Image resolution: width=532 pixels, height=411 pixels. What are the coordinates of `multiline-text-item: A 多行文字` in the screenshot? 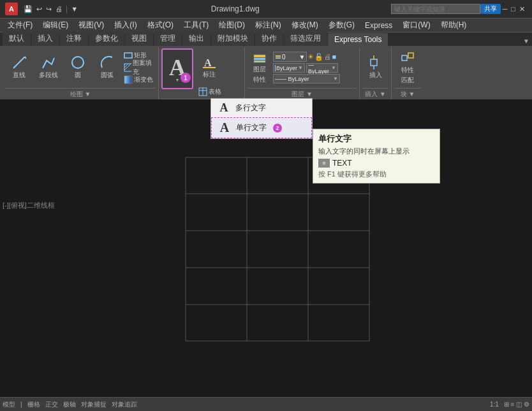 It's located at (262, 108).